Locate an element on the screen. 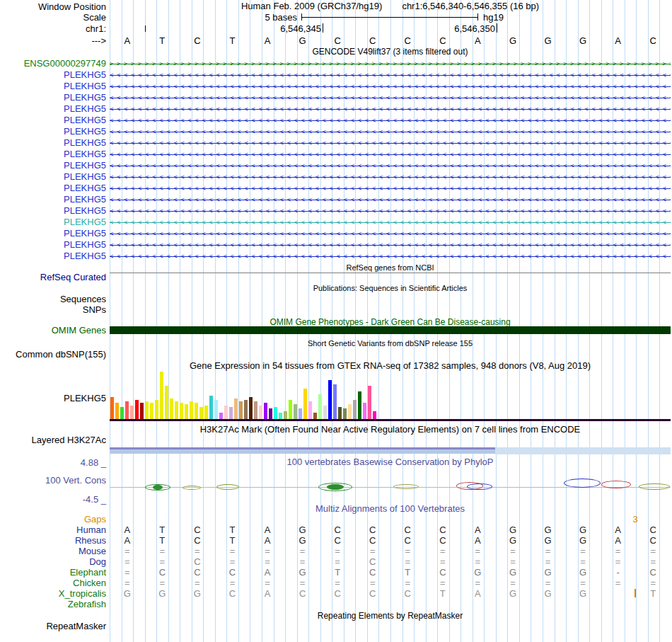 This screenshot has width=672, height=642. alignment-base: C is located at coordinates (653, 529).